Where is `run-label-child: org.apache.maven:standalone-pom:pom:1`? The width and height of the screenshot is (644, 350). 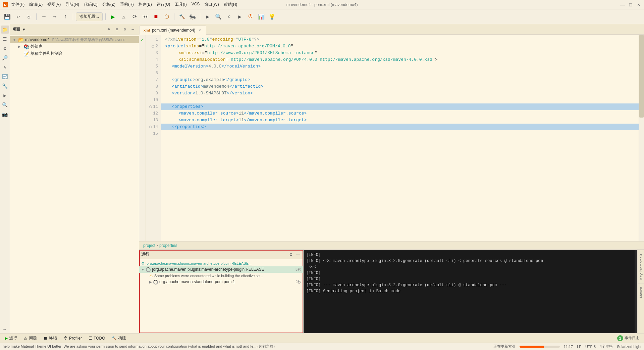 run-label-child: org.apache.maven:standalone-pom:pom:1 is located at coordinates (227, 282).